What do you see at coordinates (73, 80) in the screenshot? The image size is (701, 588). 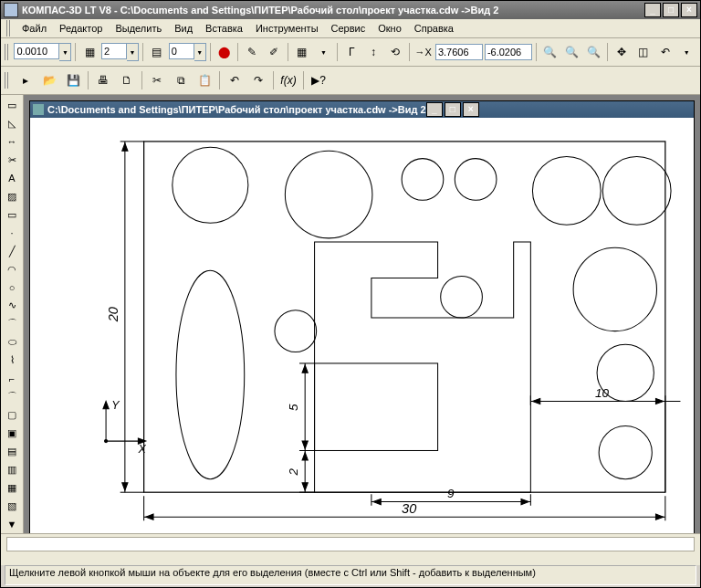 I see `save-icon: 💾` at bounding box center [73, 80].